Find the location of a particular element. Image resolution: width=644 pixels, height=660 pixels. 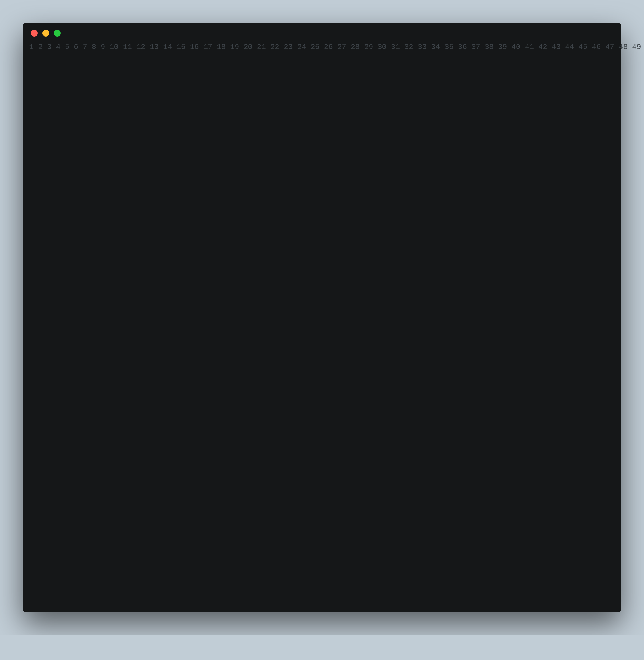

minimize-icon is located at coordinates (46, 33).